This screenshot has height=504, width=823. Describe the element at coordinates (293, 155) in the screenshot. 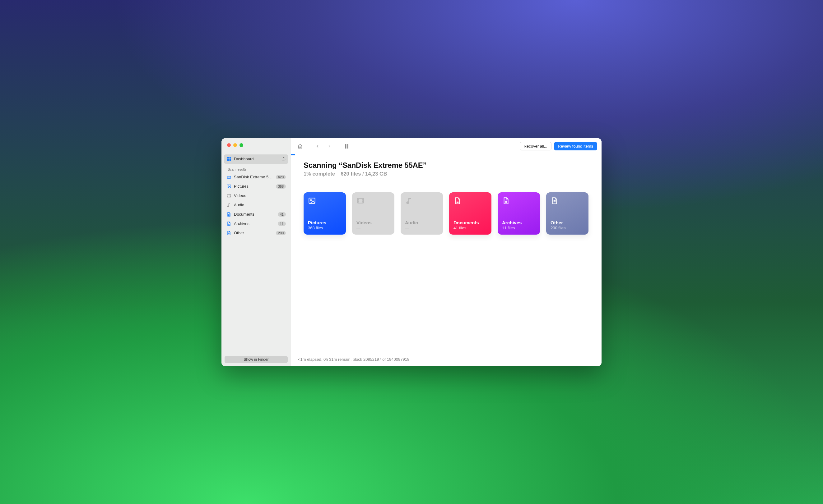

I see `scan-progress-fill` at that location.